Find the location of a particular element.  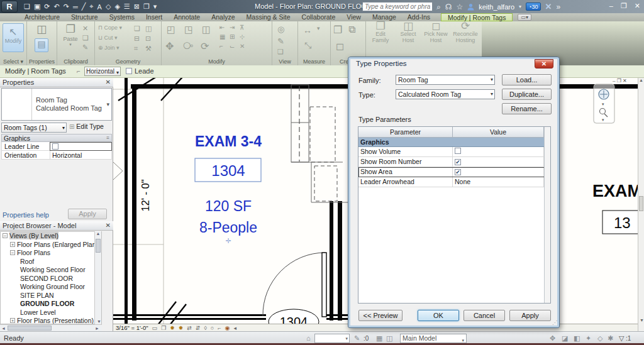

ok-button: OK is located at coordinates (438, 315).